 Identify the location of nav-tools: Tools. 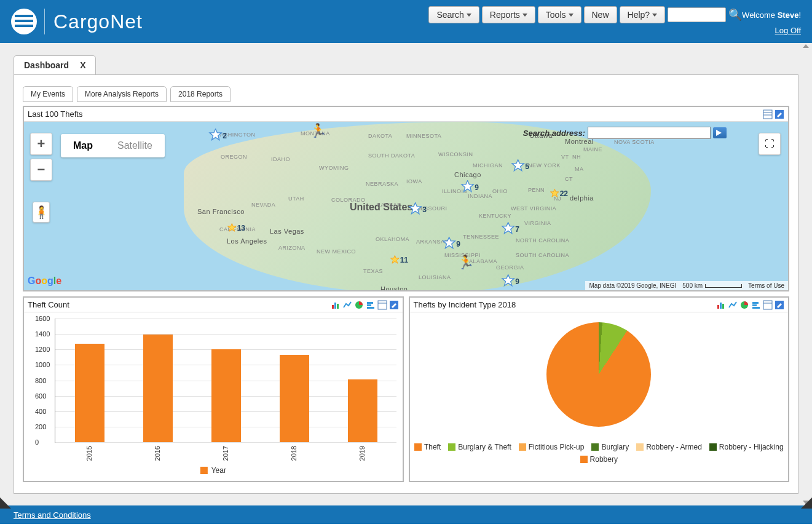
(559, 15).